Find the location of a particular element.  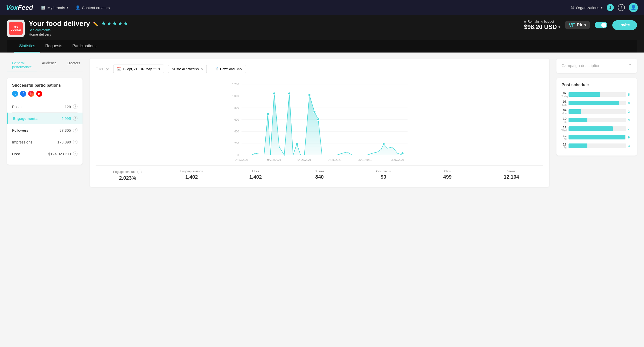

stat-clicks-label: Clics is located at coordinates (447, 171).